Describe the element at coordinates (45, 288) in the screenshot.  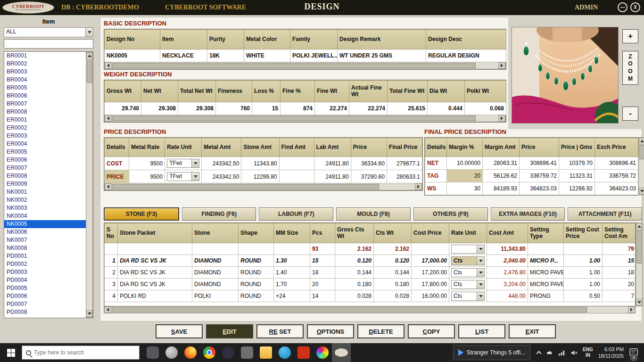
I see `list-item: PD0005` at that location.